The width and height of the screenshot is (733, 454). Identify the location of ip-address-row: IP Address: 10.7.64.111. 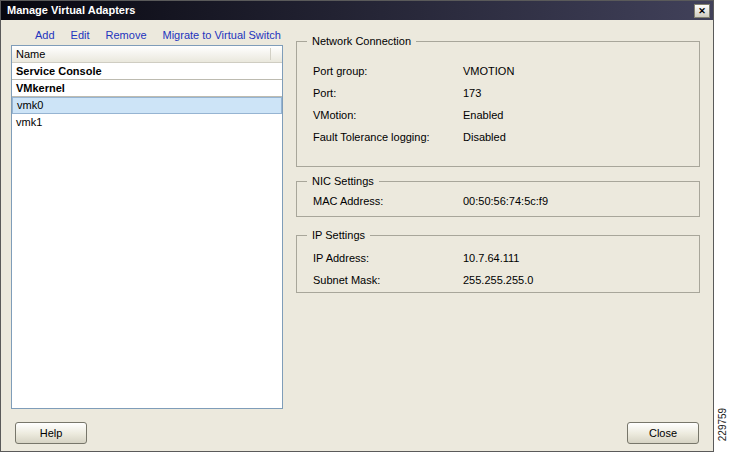
(498, 258).